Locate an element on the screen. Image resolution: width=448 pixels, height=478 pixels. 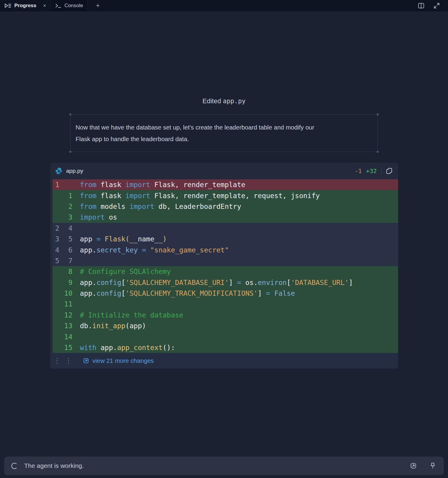
pop-out-icon is located at coordinates (413, 466).